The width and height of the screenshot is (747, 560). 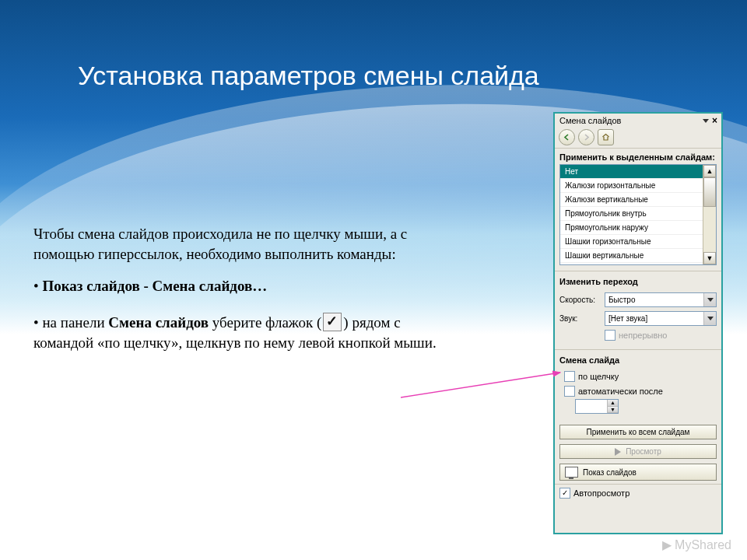 I want to click on on-click-label: по щелчку, so click(x=598, y=376).